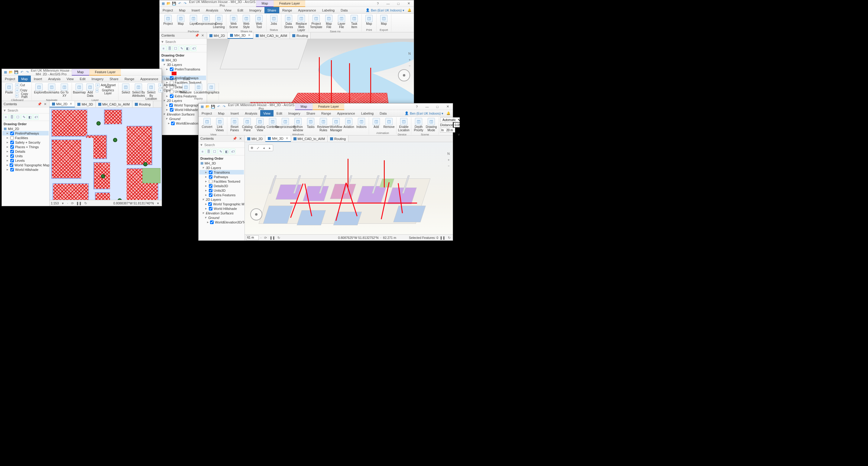  What do you see at coordinates (404, 75) in the screenshot?
I see `navigator-wheel` at bounding box center [404, 75].